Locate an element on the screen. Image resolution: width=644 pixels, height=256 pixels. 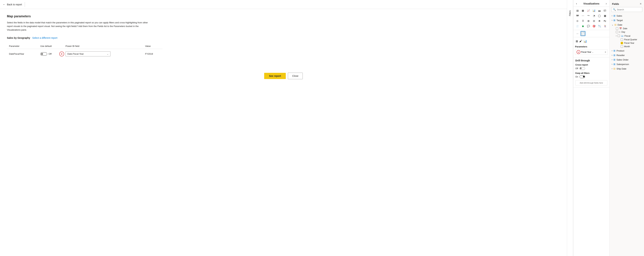
viz-icon-decomp: 🌲 is located at coordinates (583, 26).